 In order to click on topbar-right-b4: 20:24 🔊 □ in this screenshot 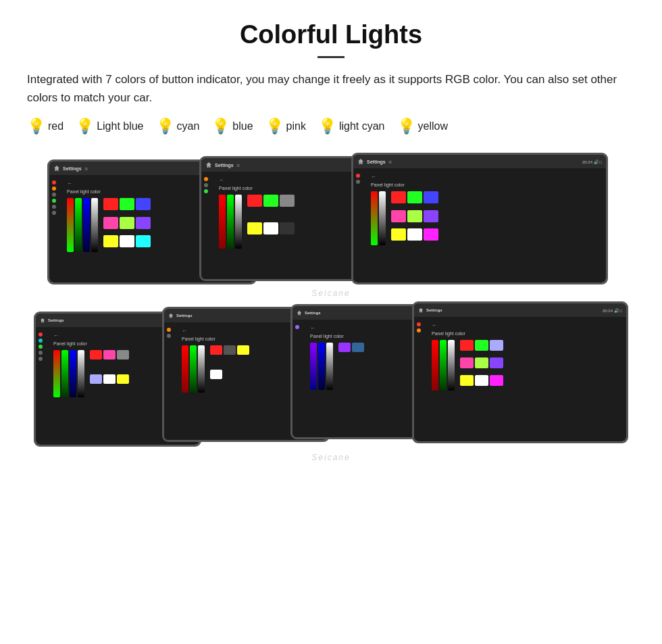, I will do `click(612, 311)`.